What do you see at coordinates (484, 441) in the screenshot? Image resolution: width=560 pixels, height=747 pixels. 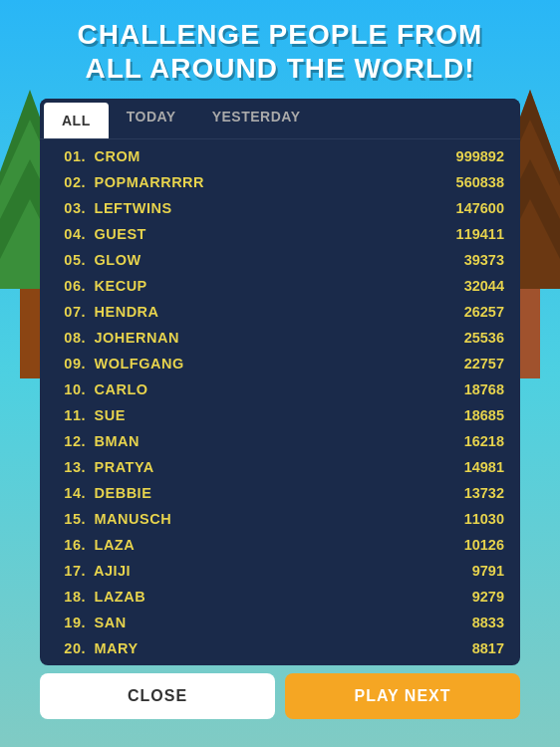 I see `player-score: 16218` at bounding box center [484, 441].